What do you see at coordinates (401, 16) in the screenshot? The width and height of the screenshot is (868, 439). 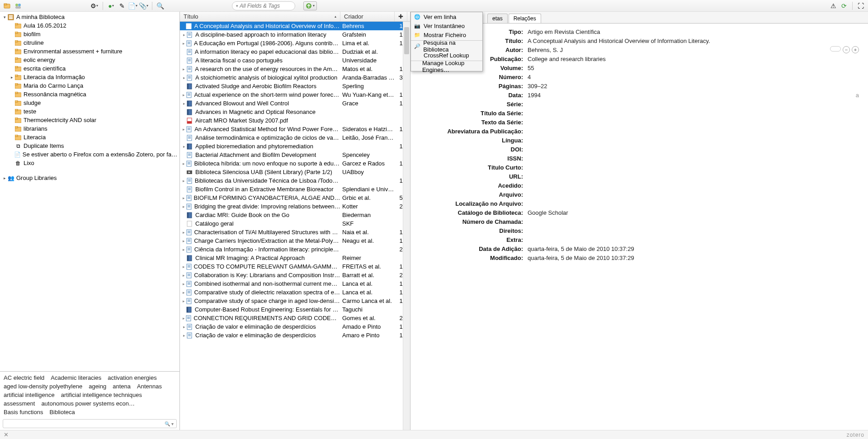 I see `col-attachments: ✚` at bounding box center [401, 16].